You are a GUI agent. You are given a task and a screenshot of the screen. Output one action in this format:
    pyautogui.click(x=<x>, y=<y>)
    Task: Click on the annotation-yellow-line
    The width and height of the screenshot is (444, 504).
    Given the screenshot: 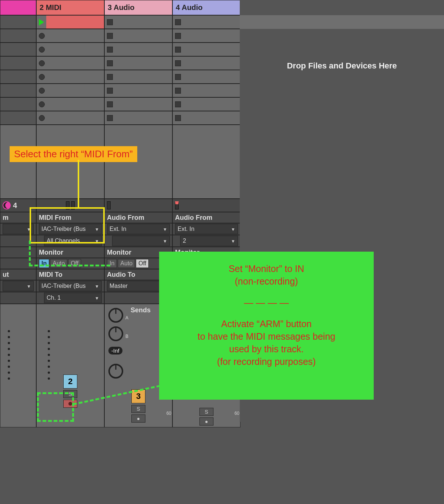 What is the action you would take?
    pyautogui.click(x=78, y=184)
    